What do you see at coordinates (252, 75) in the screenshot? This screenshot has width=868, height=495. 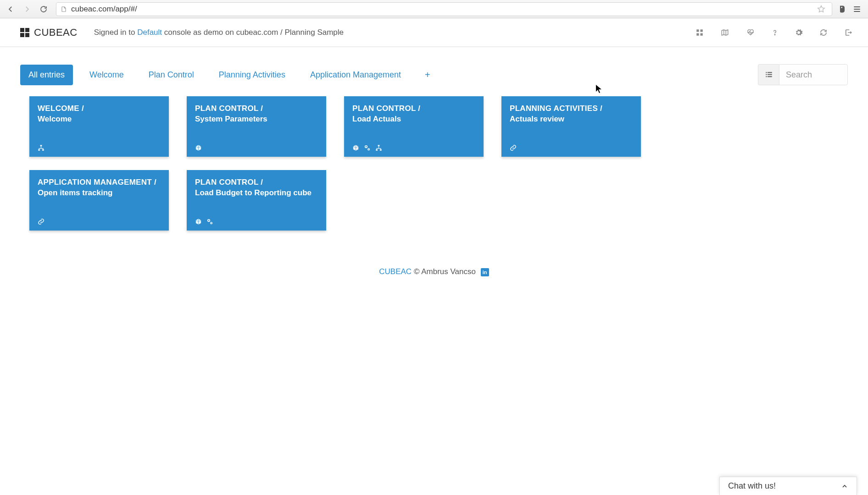 I see `tab-label: Planning Activities` at bounding box center [252, 75].